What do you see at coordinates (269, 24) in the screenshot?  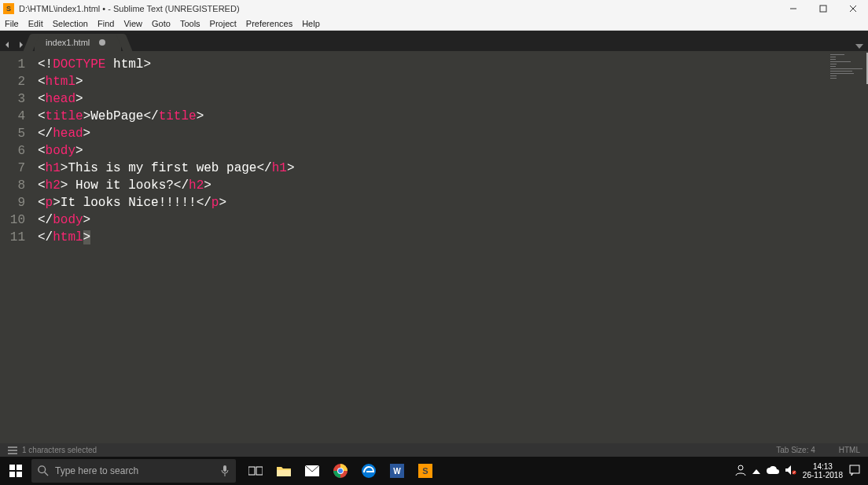 I see `menu-preferences: Preferences` at bounding box center [269, 24].